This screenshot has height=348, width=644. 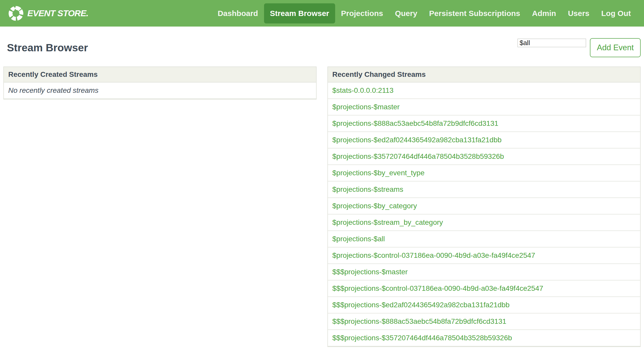 I want to click on title-row: Stream Browser Add Event, so click(x=322, y=52).